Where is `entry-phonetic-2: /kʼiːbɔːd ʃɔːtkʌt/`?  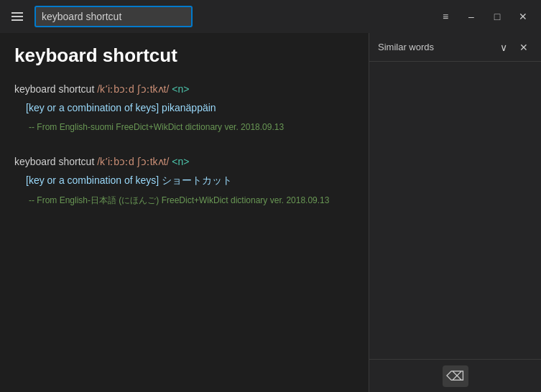
entry-phonetic-2: /kʼiːbɔːd ʃɔːtkʌt/ is located at coordinates (133, 162).